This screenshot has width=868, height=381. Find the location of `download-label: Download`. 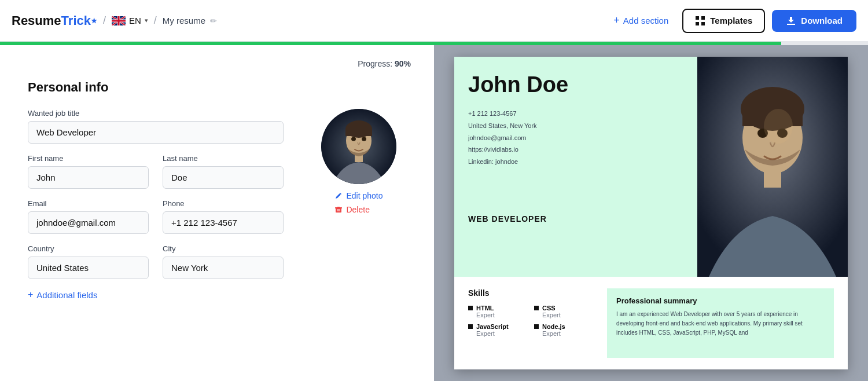

download-label: Download is located at coordinates (822, 21).